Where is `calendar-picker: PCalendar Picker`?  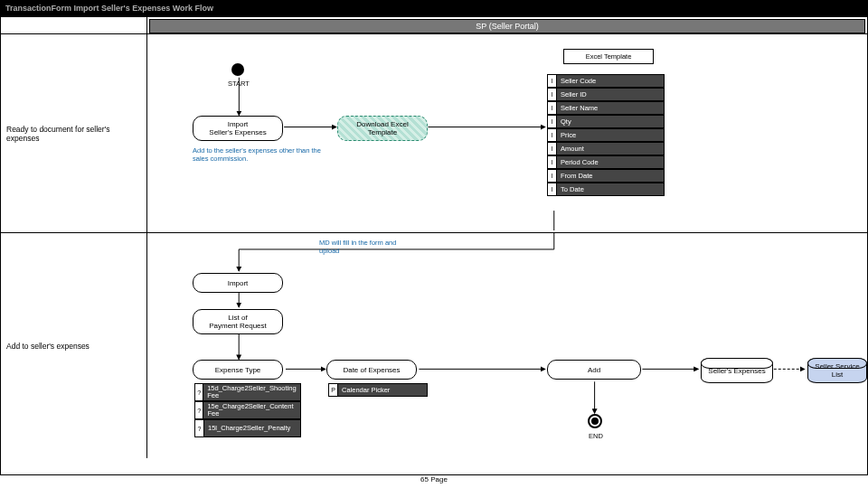 calendar-picker: PCalendar Picker is located at coordinates (378, 390).